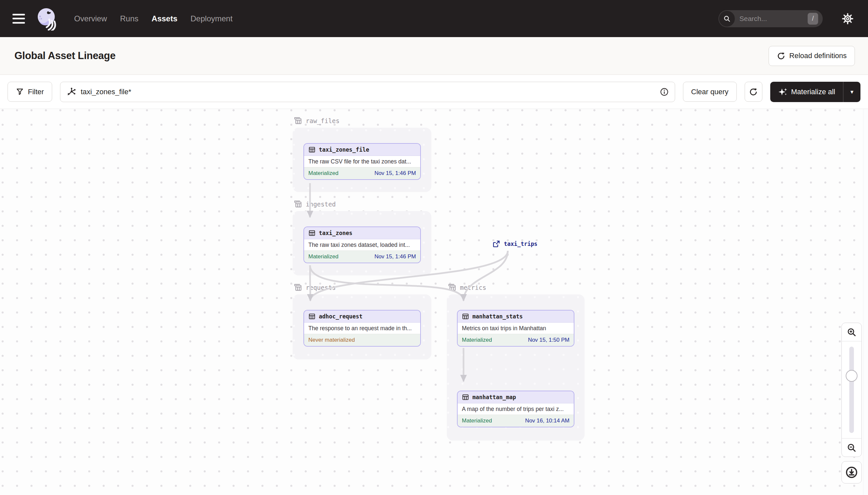  I want to click on asset-query-input, so click(368, 92).